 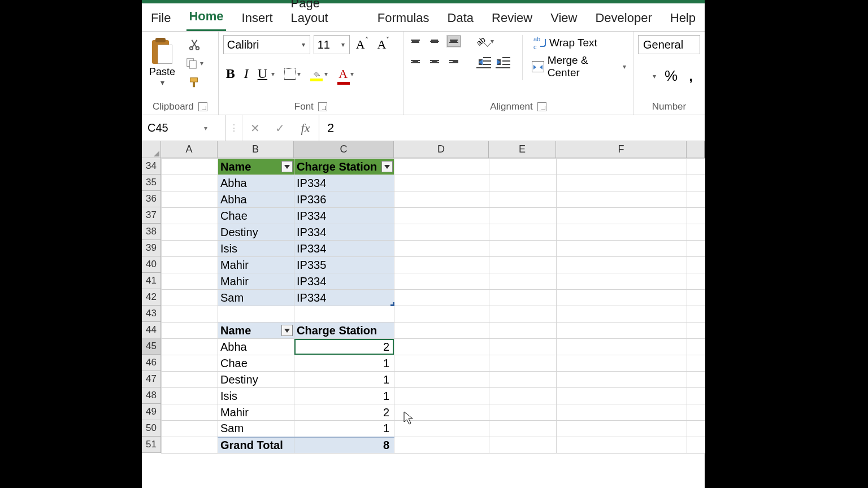 What do you see at coordinates (492, 41) in the screenshot?
I see `orientation-dropdown-icon: ▾` at bounding box center [492, 41].